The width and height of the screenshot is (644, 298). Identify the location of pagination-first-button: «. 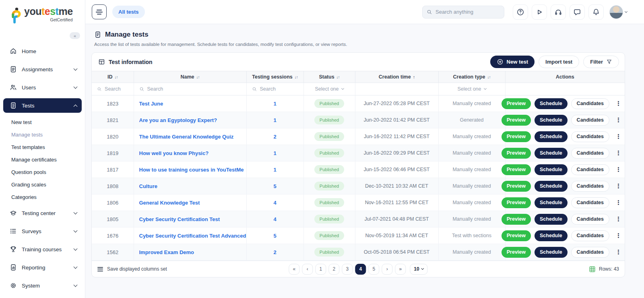
(294, 269).